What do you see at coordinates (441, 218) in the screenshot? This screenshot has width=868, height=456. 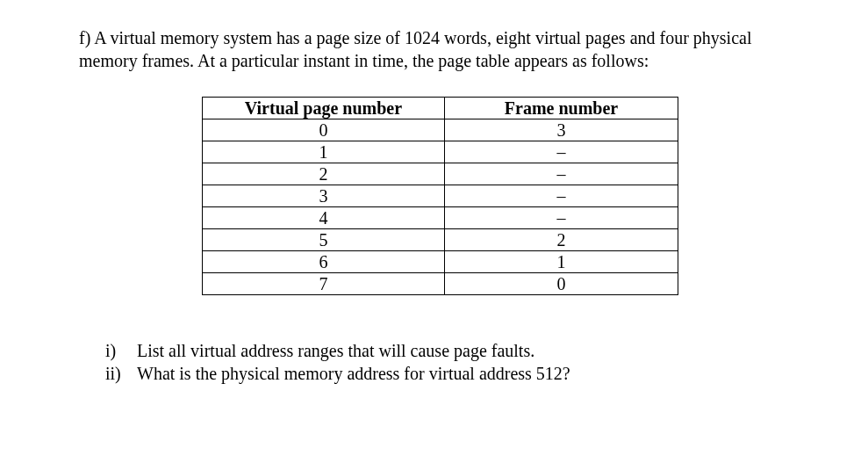 I see `table-row: 4 –` at bounding box center [441, 218].